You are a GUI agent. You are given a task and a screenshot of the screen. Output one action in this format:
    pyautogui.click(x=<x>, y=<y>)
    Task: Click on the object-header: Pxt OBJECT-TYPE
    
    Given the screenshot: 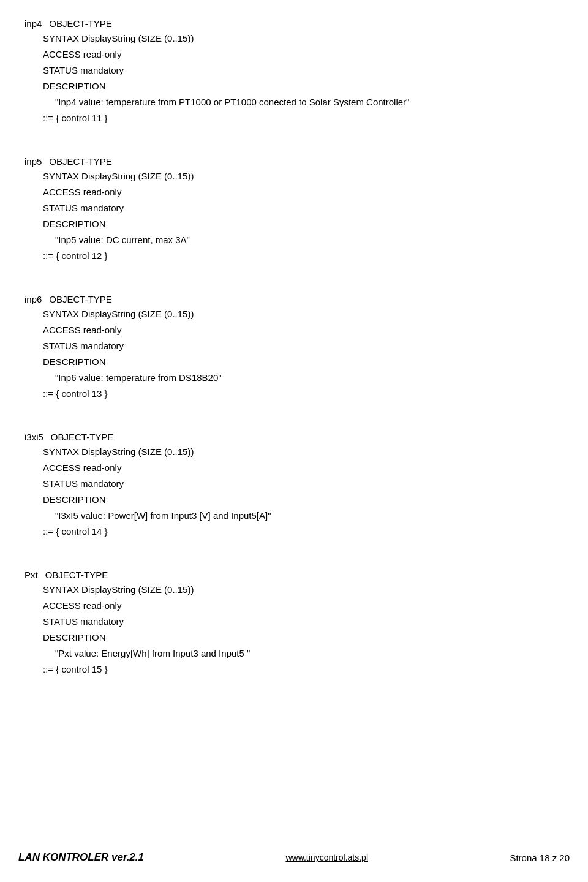 What is the action you would take?
    pyautogui.click(x=291, y=575)
    